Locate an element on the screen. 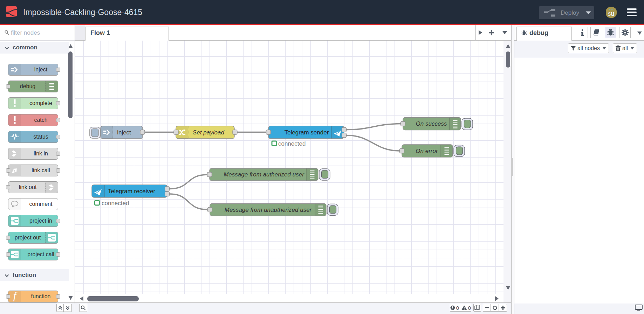 This screenshot has height=314, width=644. svg-text: f is located at coordinates (15, 296).